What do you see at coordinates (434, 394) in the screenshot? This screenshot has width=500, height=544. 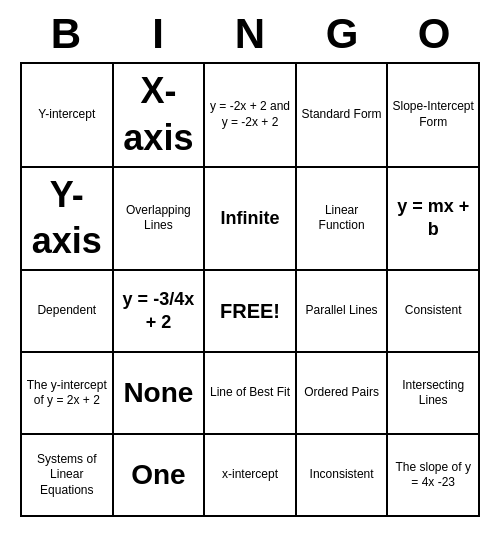 I see `cell-3-4: Intersecting Lines` at bounding box center [434, 394].